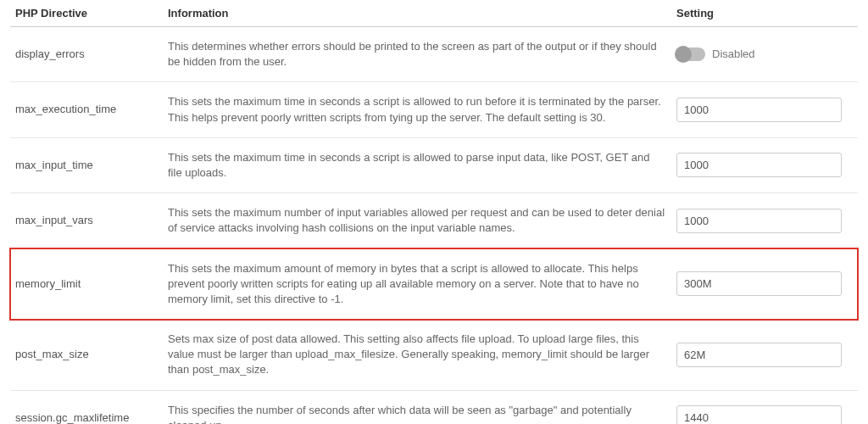 The width and height of the screenshot is (868, 424). Describe the element at coordinates (434, 407) in the screenshot. I see `table-row: session.gc_maxlifetimeThis specifies the…` at that location.